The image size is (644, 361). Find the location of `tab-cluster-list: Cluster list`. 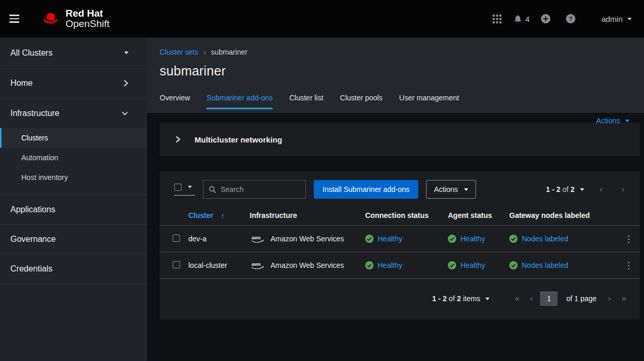

tab-cluster-list: Cluster list is located at coordinates (306, 99).